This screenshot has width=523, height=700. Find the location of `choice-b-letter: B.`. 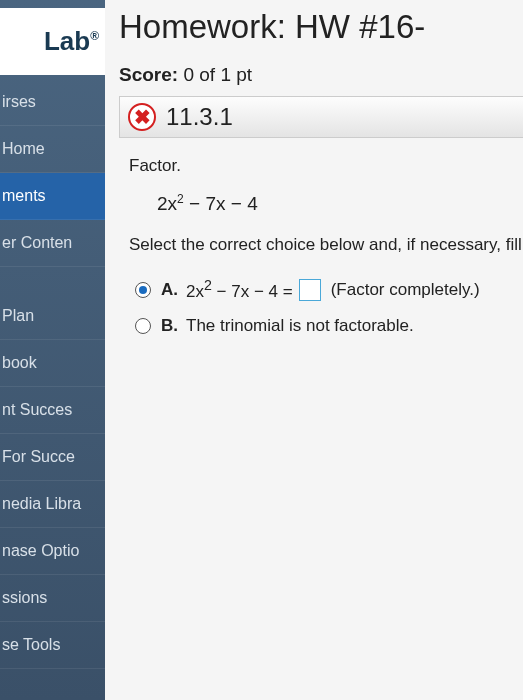

choice-b-letter: B. is located at coordinates (170, 326).